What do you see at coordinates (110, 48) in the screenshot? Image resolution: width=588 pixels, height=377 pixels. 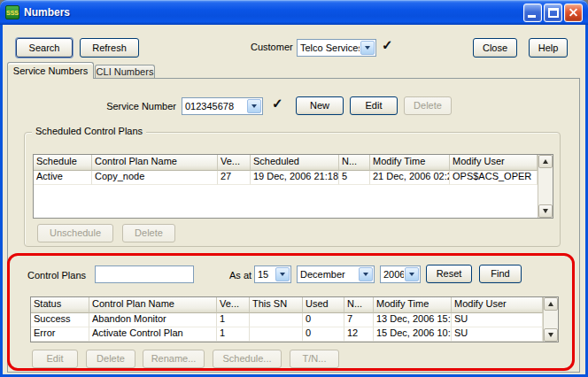 I see `refresh-button: Refresh` at bounding box center [110, 48].